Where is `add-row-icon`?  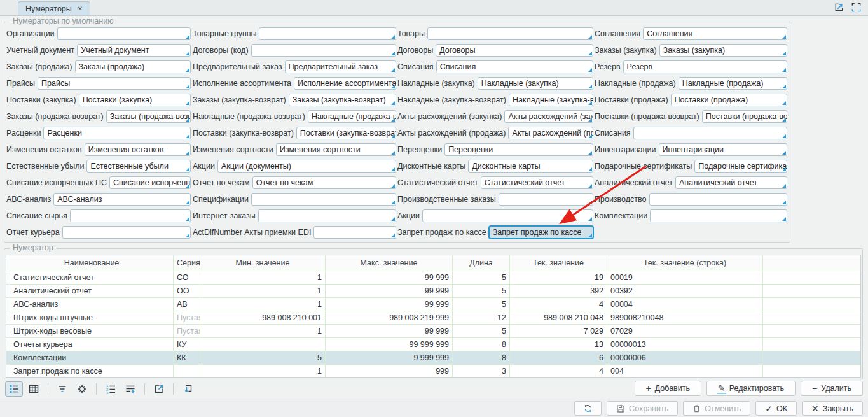 add-row-icon is located at coordinates (130, 389).